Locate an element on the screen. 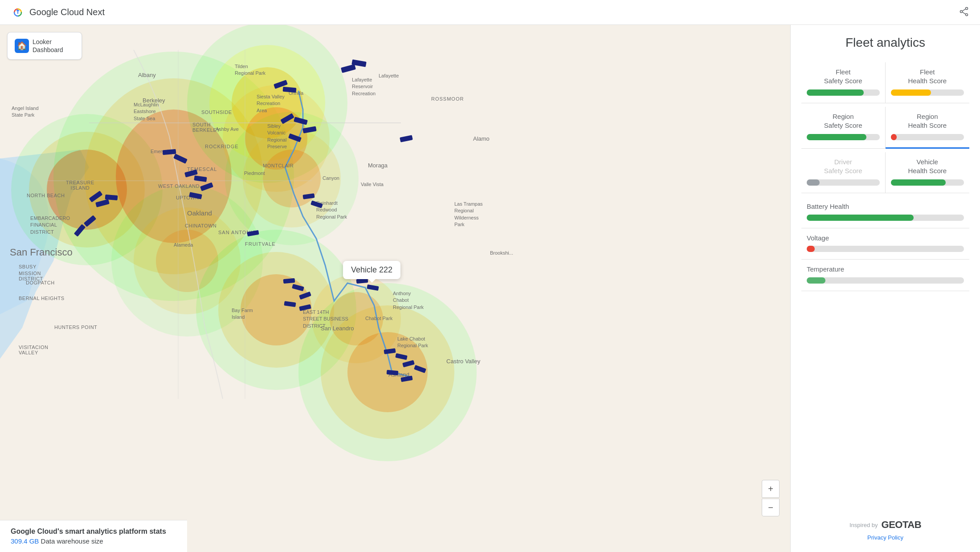  region-health-bar is located at coordinates (894, 137).